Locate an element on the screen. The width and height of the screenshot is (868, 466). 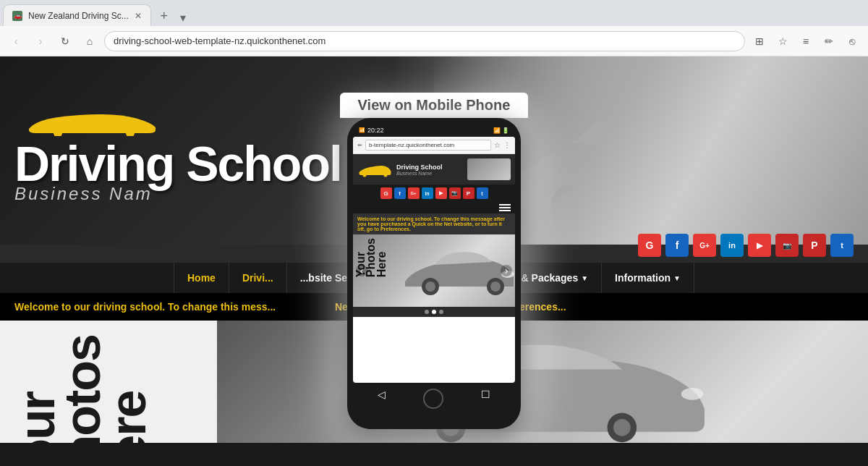
info-dropdown-icon: ▼ is located at coordinates (677, 278).